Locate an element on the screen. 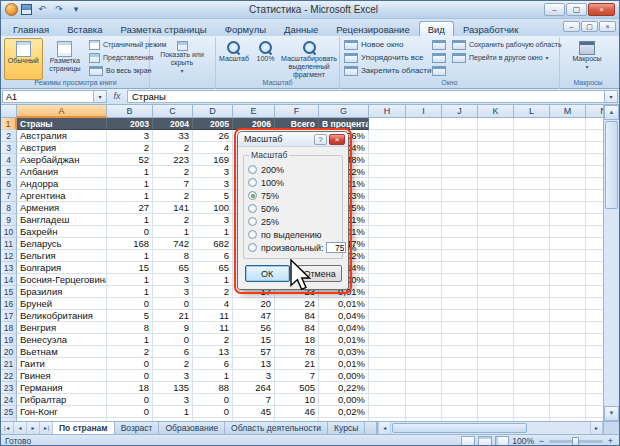 The width and height of the screenshot is (620, 446). cell: 2 is located at coordinates (173, 196).